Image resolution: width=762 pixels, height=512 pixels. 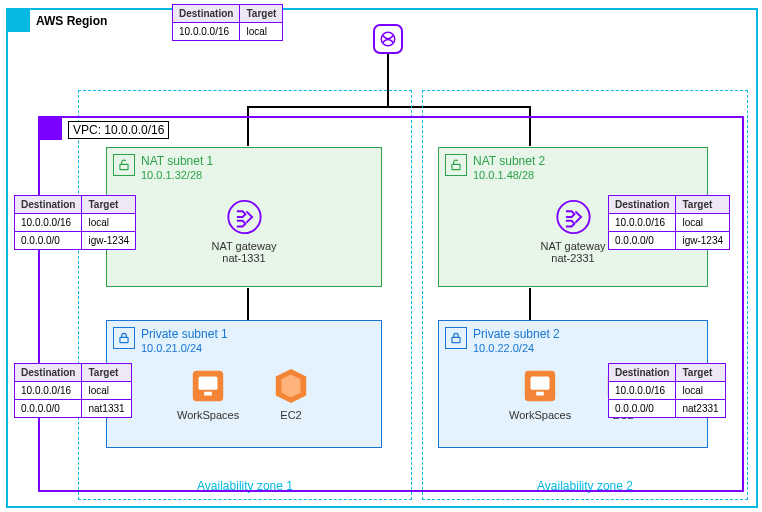 I want to click on private-subnet-2-cidr: 10.0.22.0/24, so click(x=504, y=348).